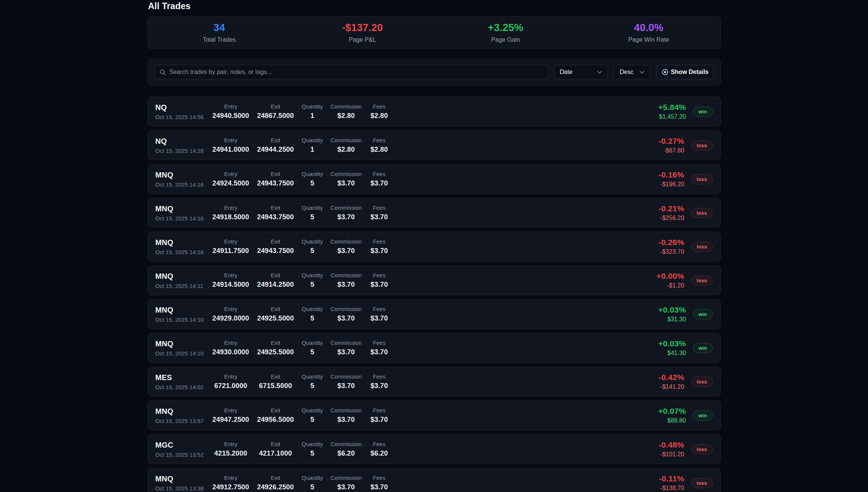 This screenshot has width=868, height=492. I want to click on trade-datetime: Oct 15, 2025 13:38, so click(184, 489).